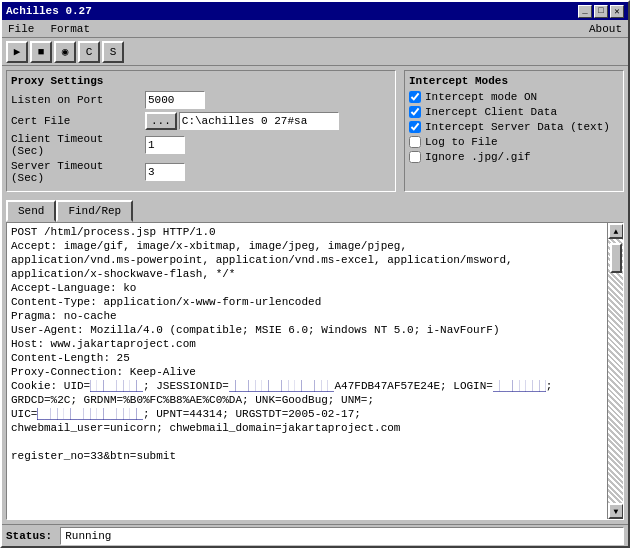 Image resolution: width=630 pixels, height=548 pixels. What do you see at coordinates (88, 536) in the screenshot?
I see `status-text: Running` at bounding box center [88, 536].